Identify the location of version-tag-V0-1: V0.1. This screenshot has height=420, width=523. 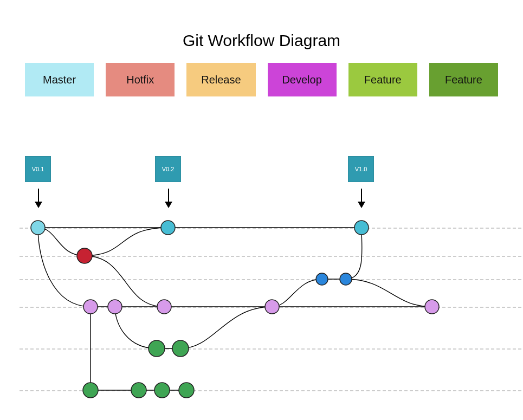
(38, 169).